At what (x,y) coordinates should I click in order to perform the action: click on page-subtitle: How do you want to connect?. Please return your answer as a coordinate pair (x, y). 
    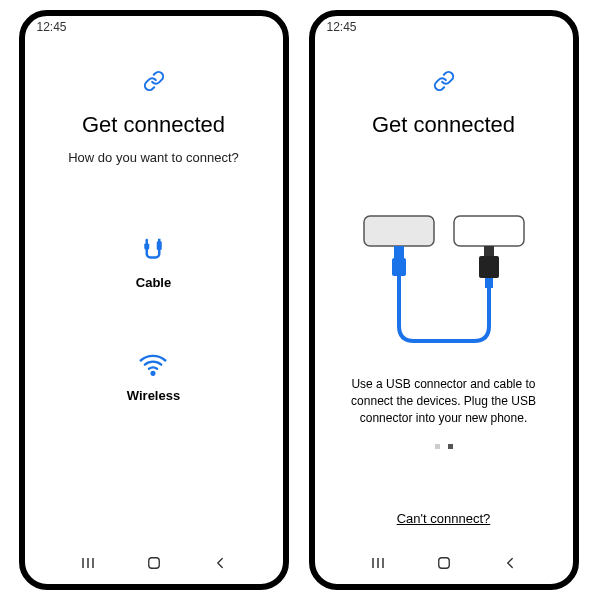
    Looking at the image, I should click on (154, 158).